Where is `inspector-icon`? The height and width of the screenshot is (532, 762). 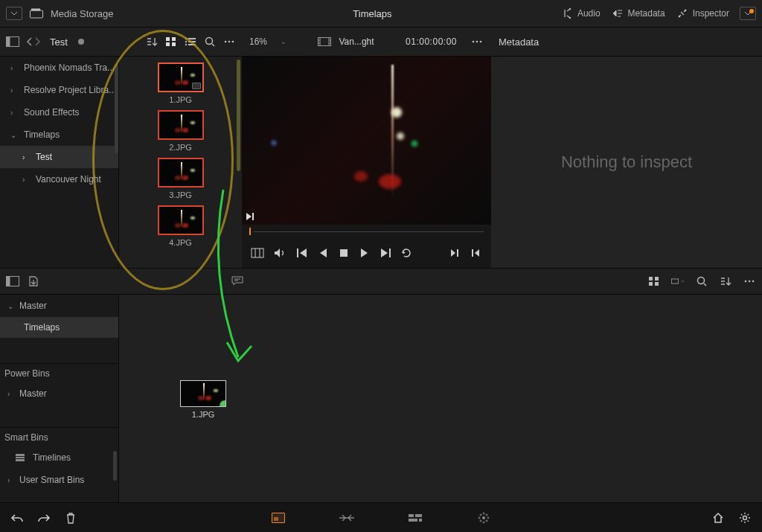 inspector-icon is located at coordinates (682, 13).